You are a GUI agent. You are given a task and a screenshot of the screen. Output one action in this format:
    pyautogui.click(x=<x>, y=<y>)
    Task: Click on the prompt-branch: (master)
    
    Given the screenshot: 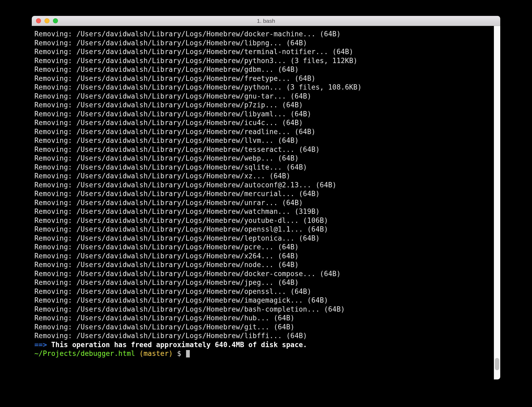 What is the action you would take?
    pyautogui.click(x=156, y=353)
    